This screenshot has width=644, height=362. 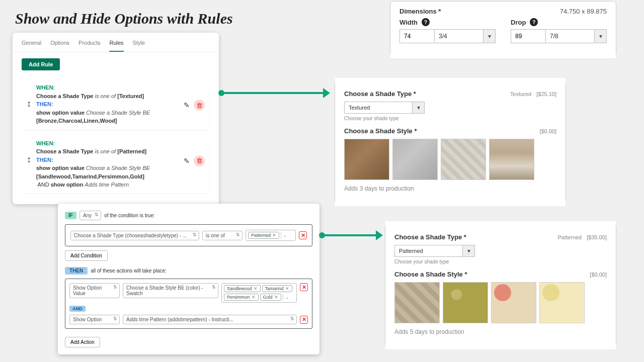 What do you see at coordinates (546, 94) in the screenshot?
I see `shade-type-price: [$25.10]` at bounding box center [546, 94].